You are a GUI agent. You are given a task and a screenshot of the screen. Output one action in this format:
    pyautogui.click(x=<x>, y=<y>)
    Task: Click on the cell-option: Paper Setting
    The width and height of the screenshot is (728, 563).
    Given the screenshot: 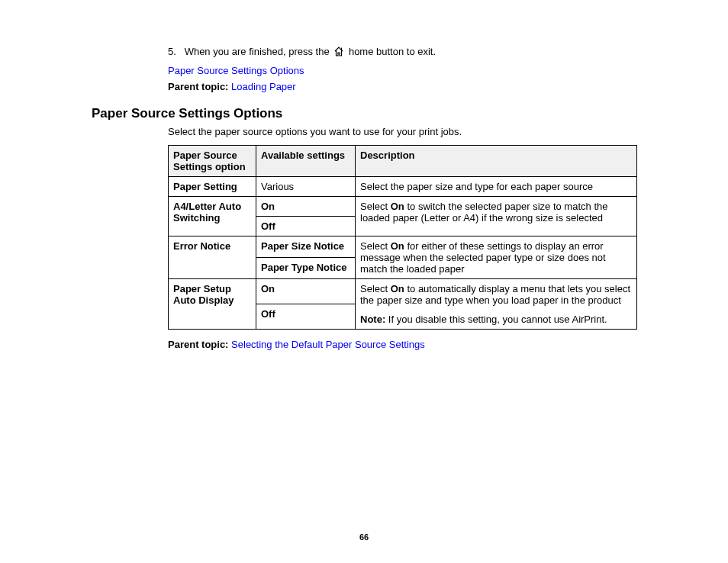 What is the action you would take?
    pyautogui.click(x=212, y=187)
    